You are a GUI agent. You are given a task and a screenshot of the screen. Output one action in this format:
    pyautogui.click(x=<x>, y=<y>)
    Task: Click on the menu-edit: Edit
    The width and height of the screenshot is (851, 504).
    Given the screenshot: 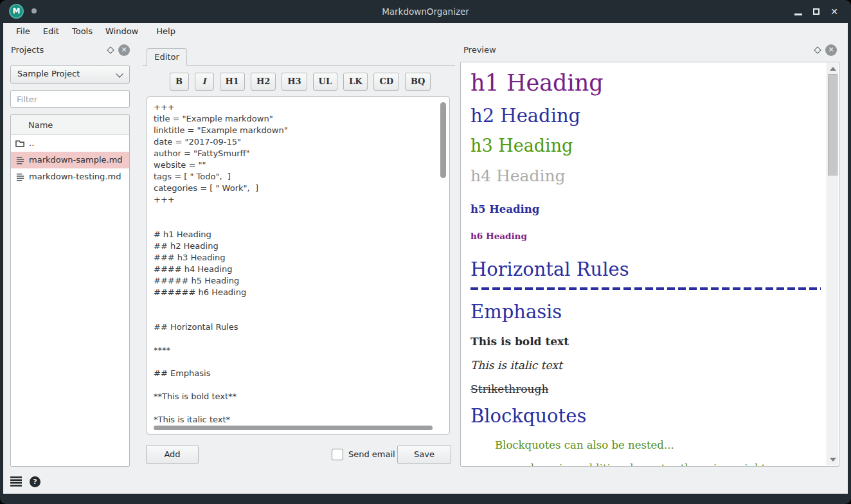 What is the action you would take?
    pyautogui.click(x=51, y=32)
    